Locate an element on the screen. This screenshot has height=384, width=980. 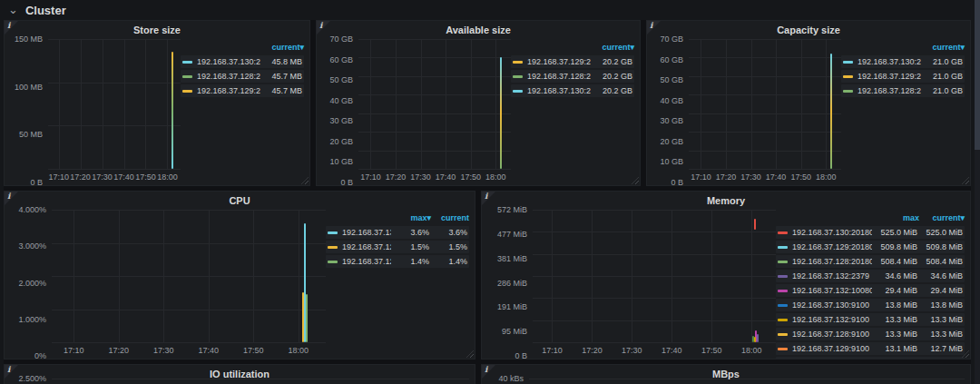
y-axis-label: 0% is located at coordinates (40, 356).